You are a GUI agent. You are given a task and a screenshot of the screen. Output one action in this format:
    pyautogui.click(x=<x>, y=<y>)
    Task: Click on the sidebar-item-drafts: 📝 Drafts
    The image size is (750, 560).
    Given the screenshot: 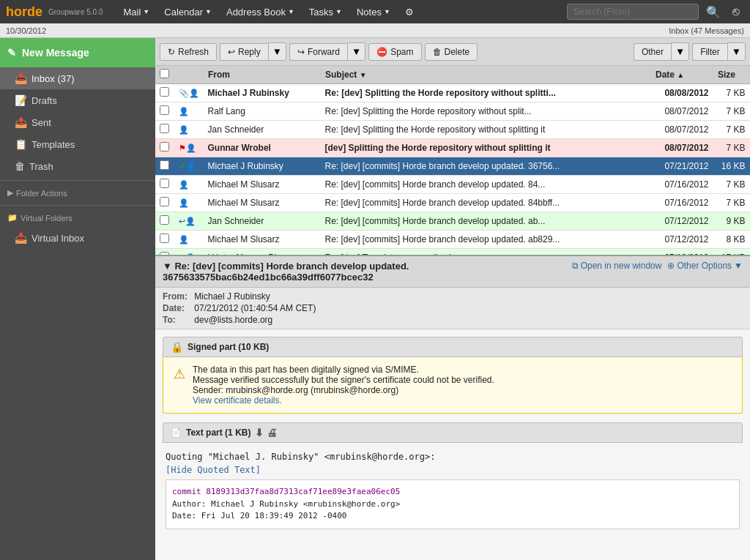 What is the action you would take?
    pyautogui.click(x=78, y=100)
    